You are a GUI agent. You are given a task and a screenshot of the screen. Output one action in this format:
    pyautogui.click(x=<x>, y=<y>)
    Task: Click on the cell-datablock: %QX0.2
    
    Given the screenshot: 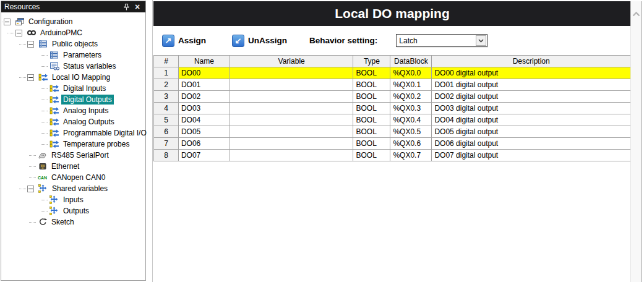 What is the action you would take?
    pyautogui.click(x=411, y=96)
    